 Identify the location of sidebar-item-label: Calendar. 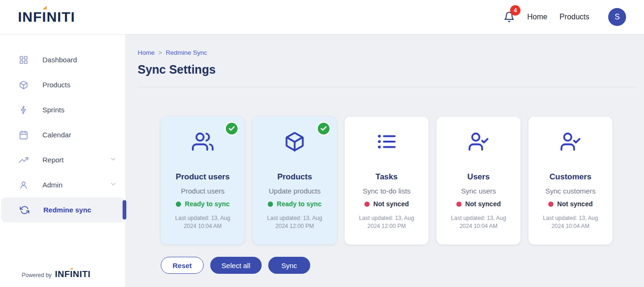
(57, 135).